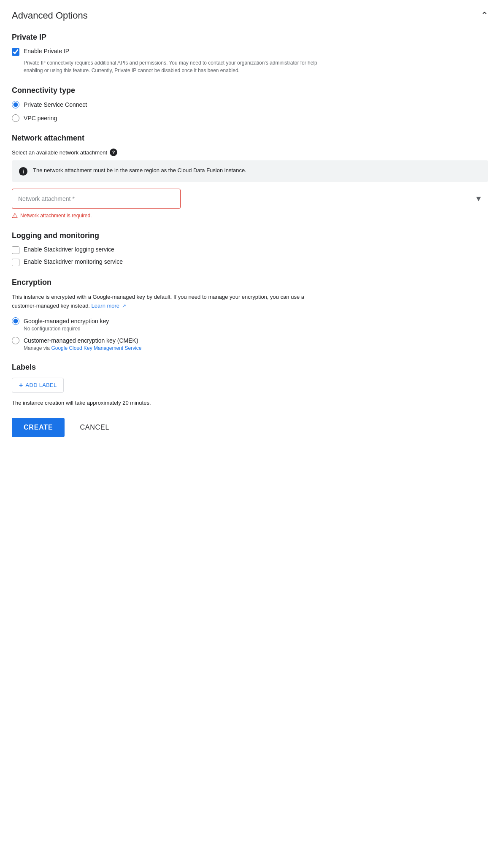 This screenshot has width=500, height=868. I want to click on enable-private-ip-label: Enable Private IP, so click(46, 51).